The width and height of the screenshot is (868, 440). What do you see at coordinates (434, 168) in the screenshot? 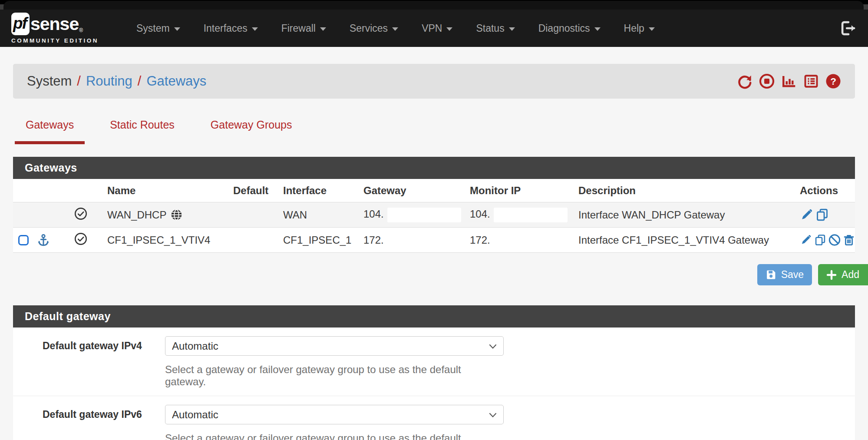
I see `gateways-panel-title: Gateways` at bounding box center [434, 168].